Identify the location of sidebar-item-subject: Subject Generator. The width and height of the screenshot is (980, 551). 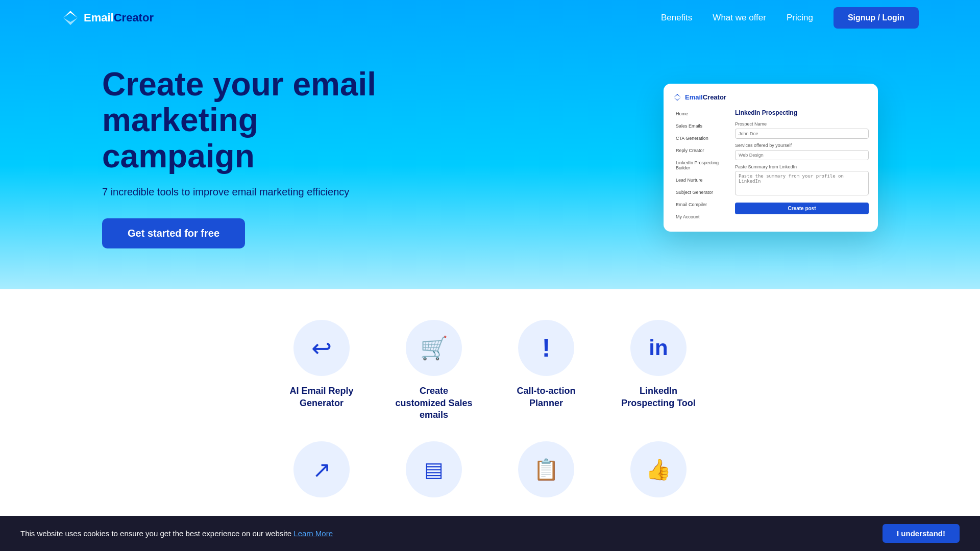
(701, 192).